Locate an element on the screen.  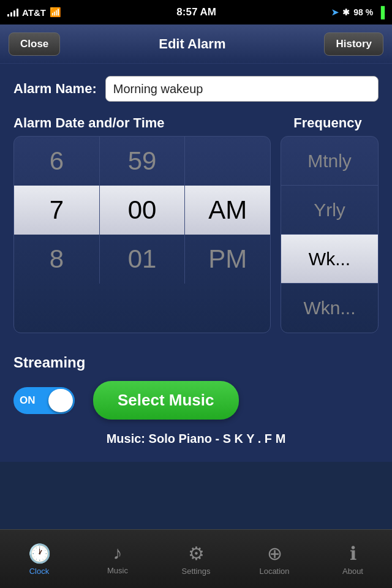
hour-1: 7 is located at coordinates (57, 210).